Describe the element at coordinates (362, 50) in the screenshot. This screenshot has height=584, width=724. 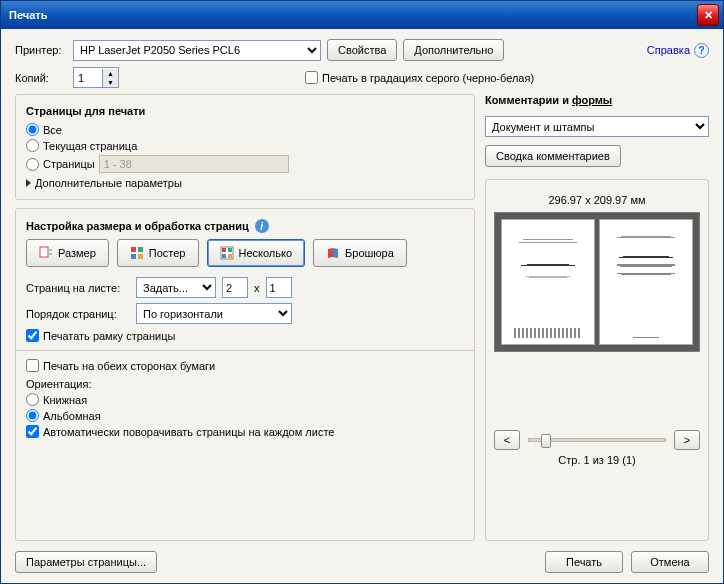
I see `properties-button: Свойства` at that location.